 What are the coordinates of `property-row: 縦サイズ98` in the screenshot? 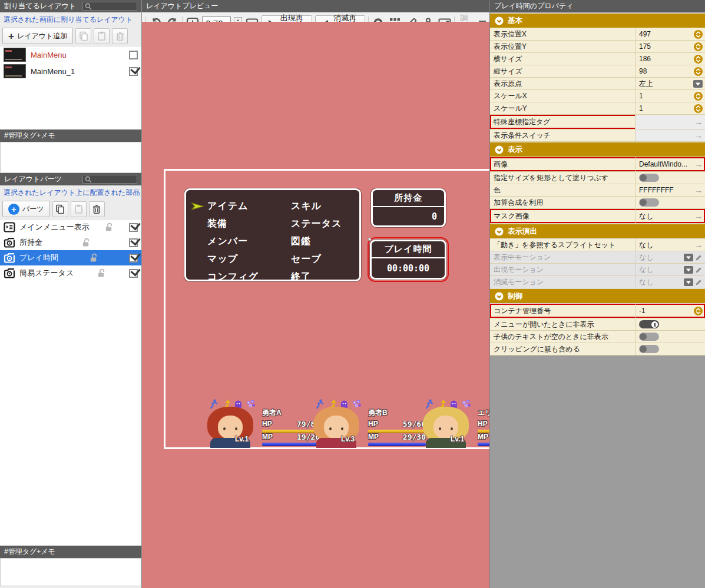 It's located at (597, 72).